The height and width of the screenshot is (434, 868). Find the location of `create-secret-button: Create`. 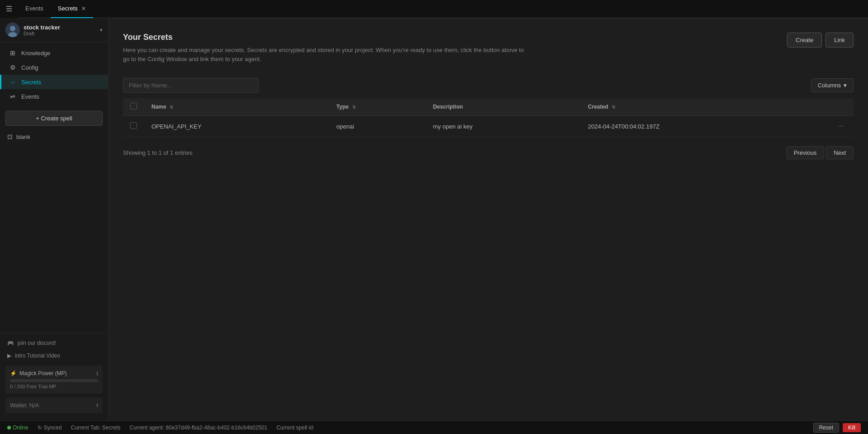

create-secret-button: Create is located at coordinates (805, 40).